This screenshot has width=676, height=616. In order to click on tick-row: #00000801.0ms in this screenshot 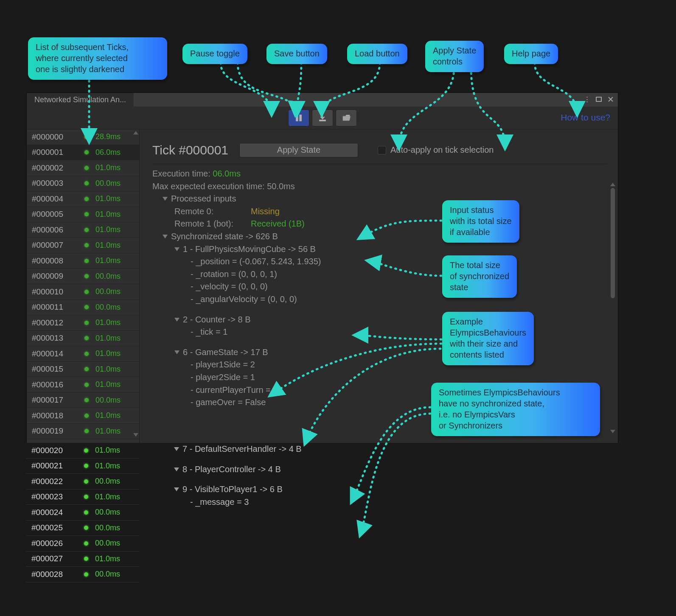, I will do `click(83, 261)`.